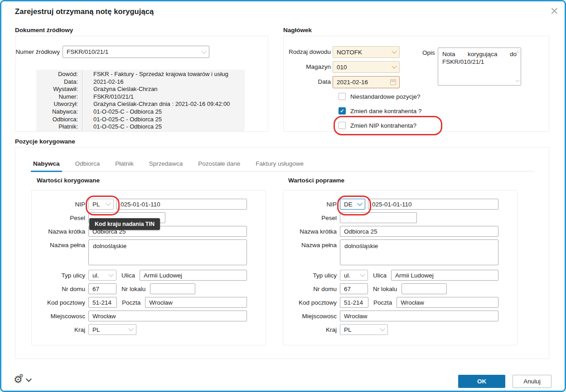 The image size is (566, 392). Describe the element at coordinates (59, 97) in the screenshot. I see `info-label: Numer:` at that location.